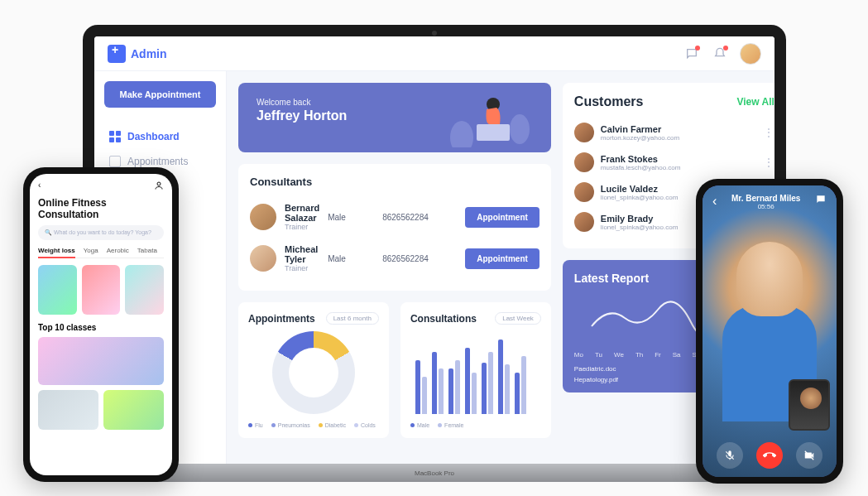  What do you see at coordinates (679, 137) in the screenshot?
I see `customer-email: morton.kozey@yahoo.com` at bounding box center [679, 137].